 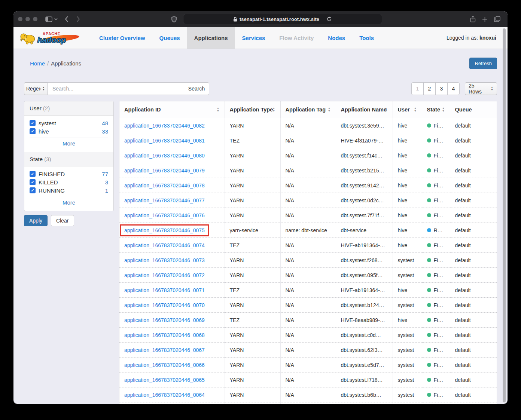 I want to click on chevron-down-icon, so click(x=56, y=19).